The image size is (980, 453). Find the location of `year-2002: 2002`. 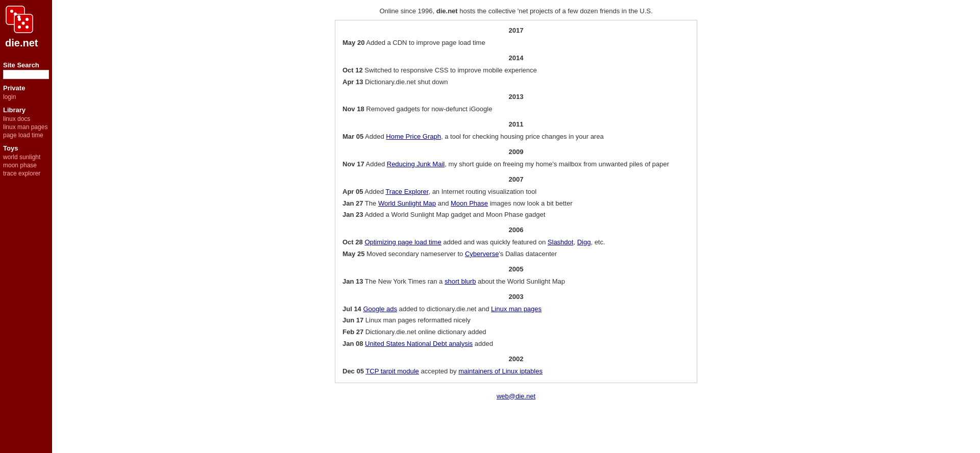

year-2002: 2002 is located at coordinates (516, 358).